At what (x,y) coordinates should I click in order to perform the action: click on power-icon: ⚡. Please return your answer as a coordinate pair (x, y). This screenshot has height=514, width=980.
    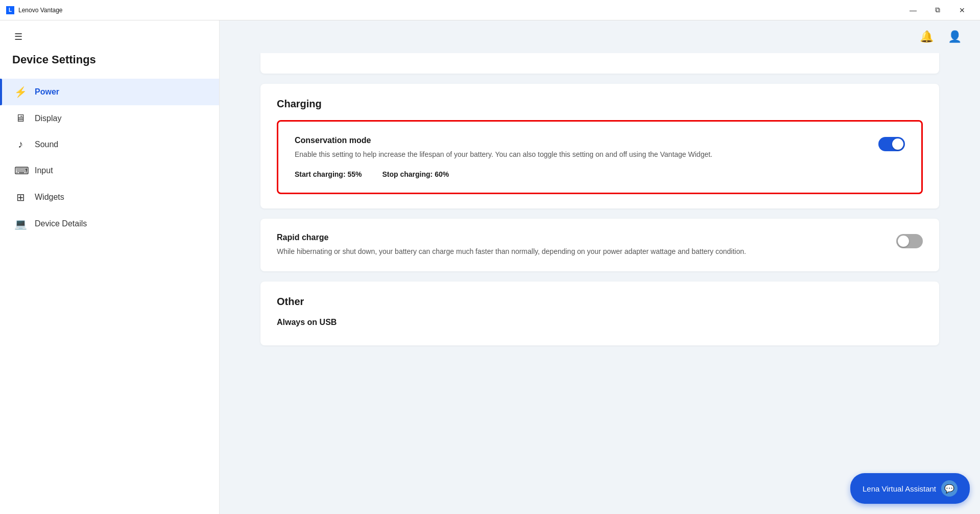
    Looking at the image, I should click on (20, 92).